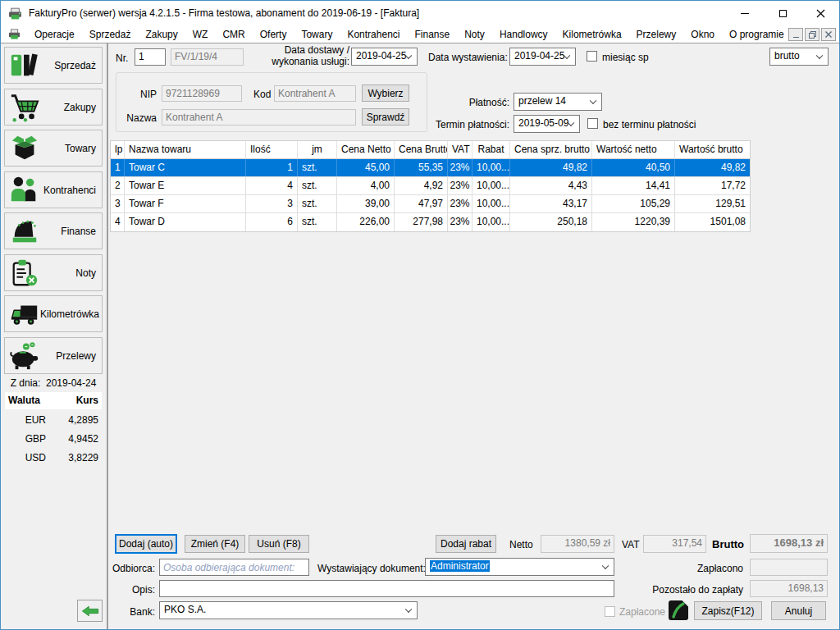  Describe the element at coordinates (317, 149) in the screenshot. I see `col-jm: jm` at that location.